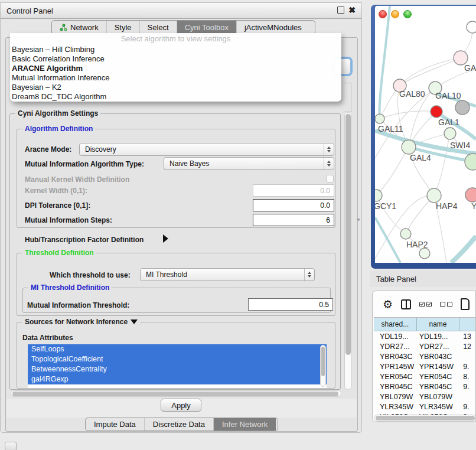  What do you see at coordinates (176, 39) in the screenshot?
I see `algorithm-dropdown-placeholder: Select algorithm to view settings` at bounding box center [176, 39].